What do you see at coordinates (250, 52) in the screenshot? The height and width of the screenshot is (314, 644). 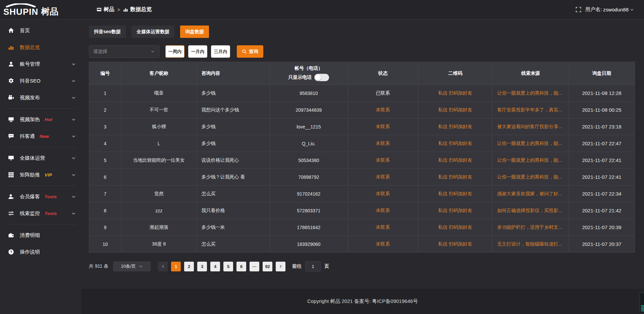 I see `search-button: 查询` at bounding box center [250, 52].